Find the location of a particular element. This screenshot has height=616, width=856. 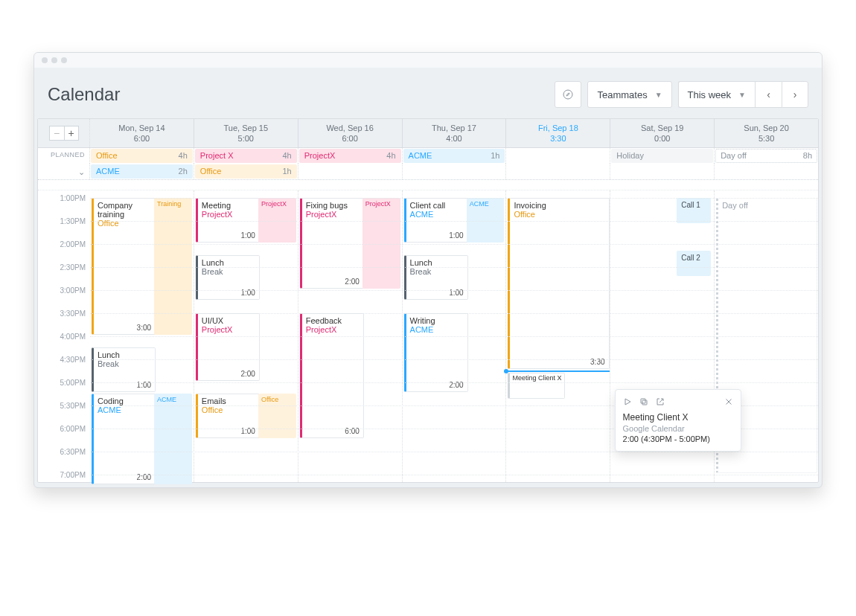

event-duration: 3:00 is located at coordinates (144, 327).